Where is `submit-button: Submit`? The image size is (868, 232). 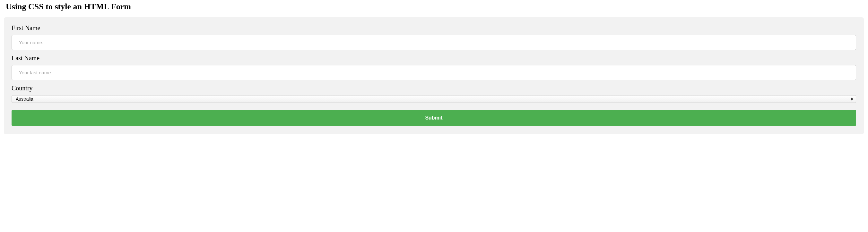 submit-button: Submit is located at coordinates (434, 118).